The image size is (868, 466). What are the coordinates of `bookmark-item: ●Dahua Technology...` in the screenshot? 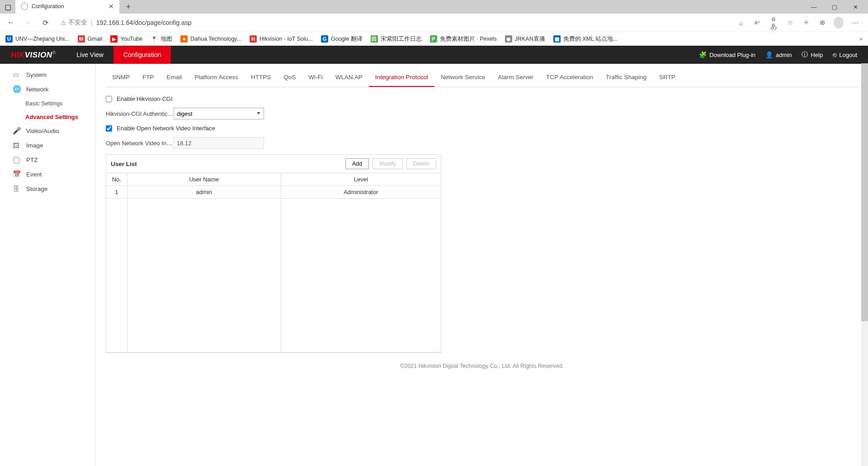 It's located at (211, 39).